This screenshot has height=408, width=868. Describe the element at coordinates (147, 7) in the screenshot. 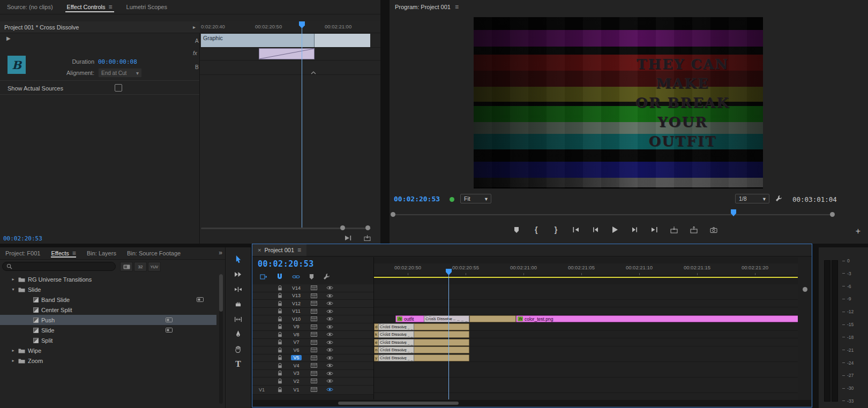

I see `panel-tab: Lumetri Scopes ≡` at that location.